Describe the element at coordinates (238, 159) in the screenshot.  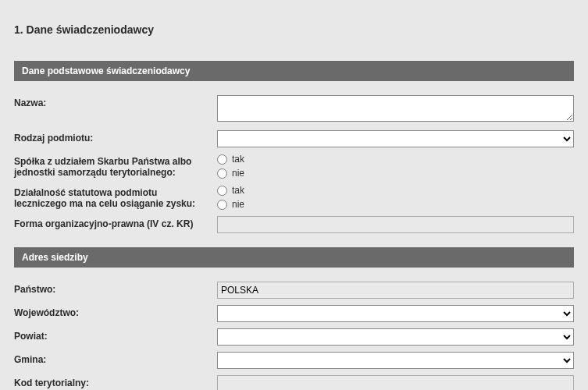
I see `radio-label-spolka-tak: tak` at that location.